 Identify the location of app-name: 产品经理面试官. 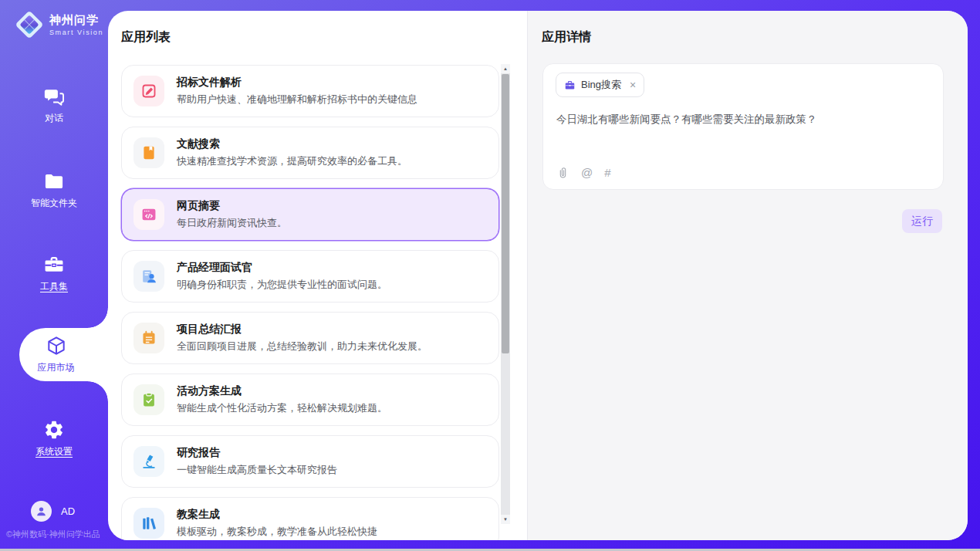
(282, 268).